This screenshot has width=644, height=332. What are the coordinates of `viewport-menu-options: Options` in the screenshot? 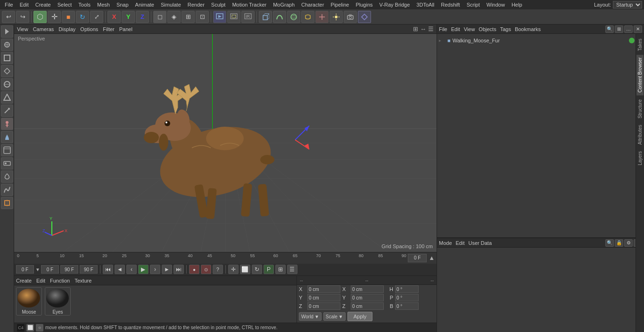 It's located at (89, 29).